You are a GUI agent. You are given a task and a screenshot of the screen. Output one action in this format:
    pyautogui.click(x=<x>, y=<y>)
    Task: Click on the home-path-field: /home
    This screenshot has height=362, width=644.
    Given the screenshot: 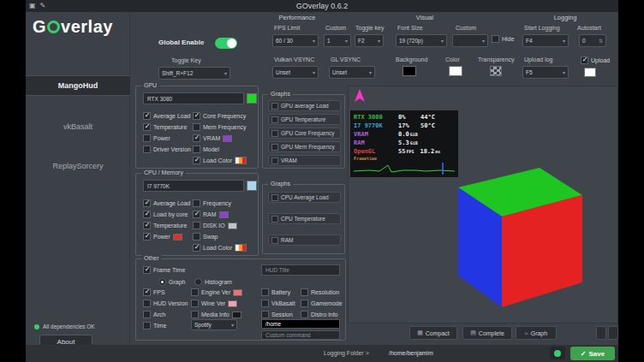 What is the action you would take?
    pyautogui.click(x=301, y=323)
    